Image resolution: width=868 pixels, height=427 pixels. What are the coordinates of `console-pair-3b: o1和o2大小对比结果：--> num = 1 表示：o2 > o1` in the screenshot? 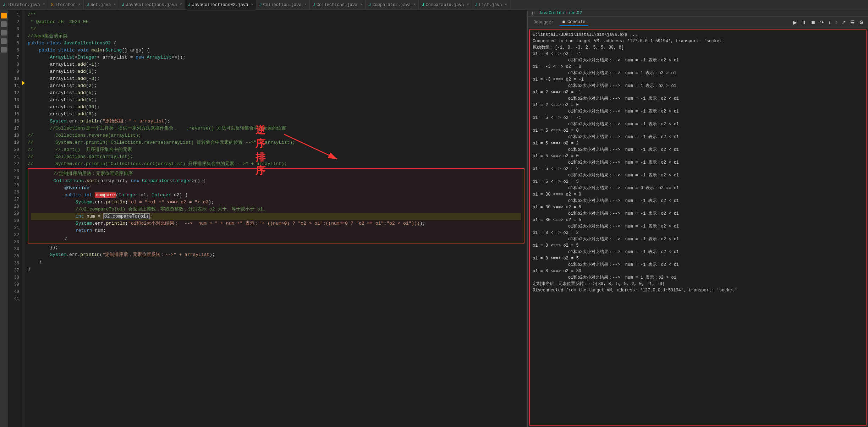 It's located at (698, 86).